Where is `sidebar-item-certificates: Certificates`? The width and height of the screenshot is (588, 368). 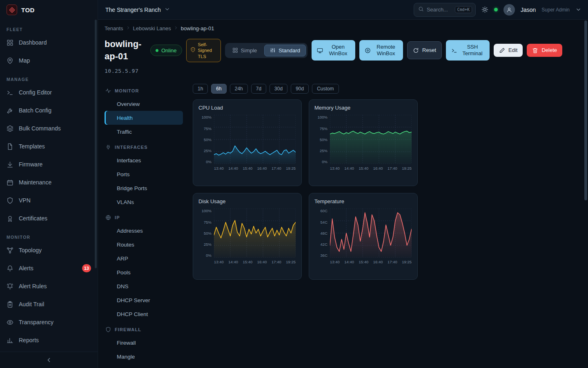 sidebar-item-certificates: Certificates is located at coordinates (49, 218).